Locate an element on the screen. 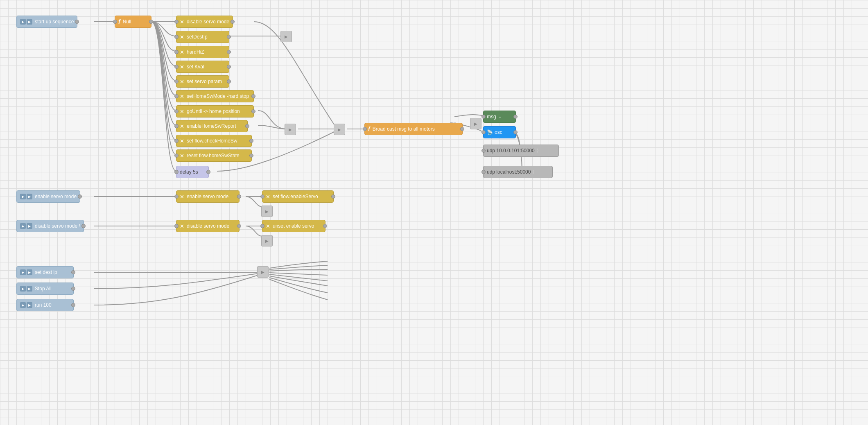 The height and width of the screenshot is (425, 868). disable-servo-inject: disable servo mode ¹ is located at coordinates (50, 226).